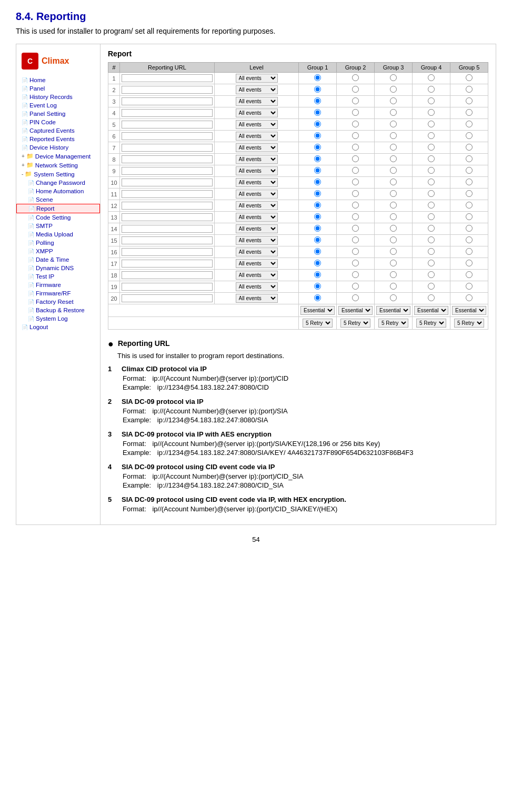 The image size is (512, 812). I want to click on sidebar-item-scene: 📄Scene, so click(58, 200).